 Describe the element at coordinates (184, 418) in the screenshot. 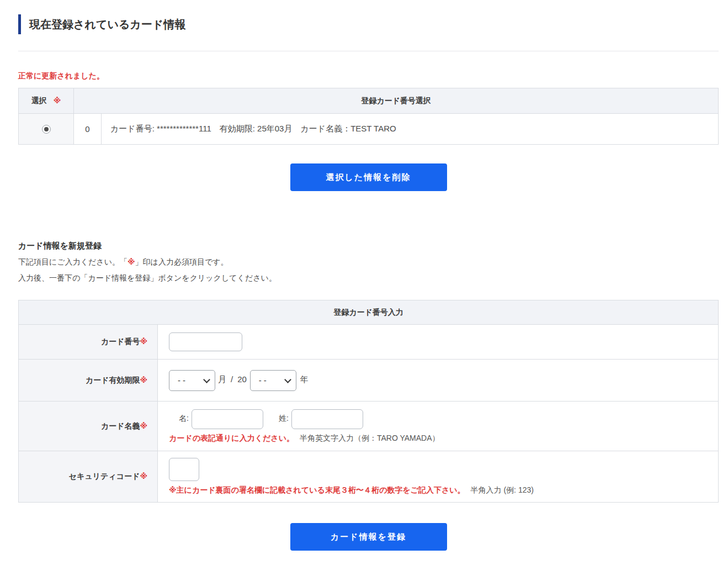

I see `given-name-label: 名:` at that location.